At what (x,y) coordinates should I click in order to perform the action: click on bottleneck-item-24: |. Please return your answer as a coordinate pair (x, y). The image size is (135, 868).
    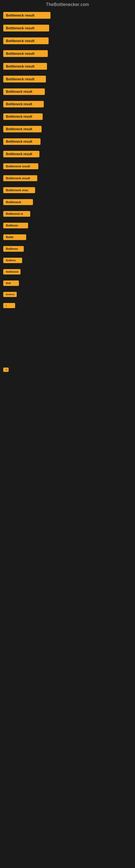
    Looking at the image, I should click on (68, 306).